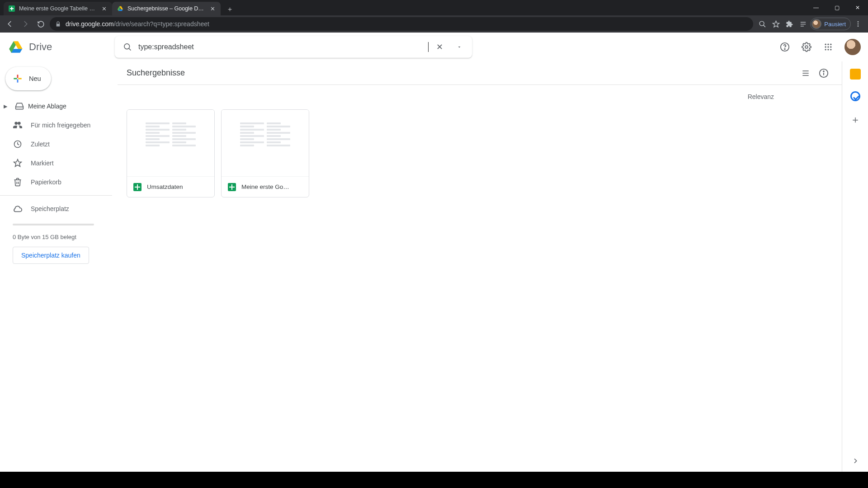  What do you see at coordinates (47, 106) in the screenshot?
I see `sidebar-item-label: Meine Ablage` at bounding box center [47, 106].